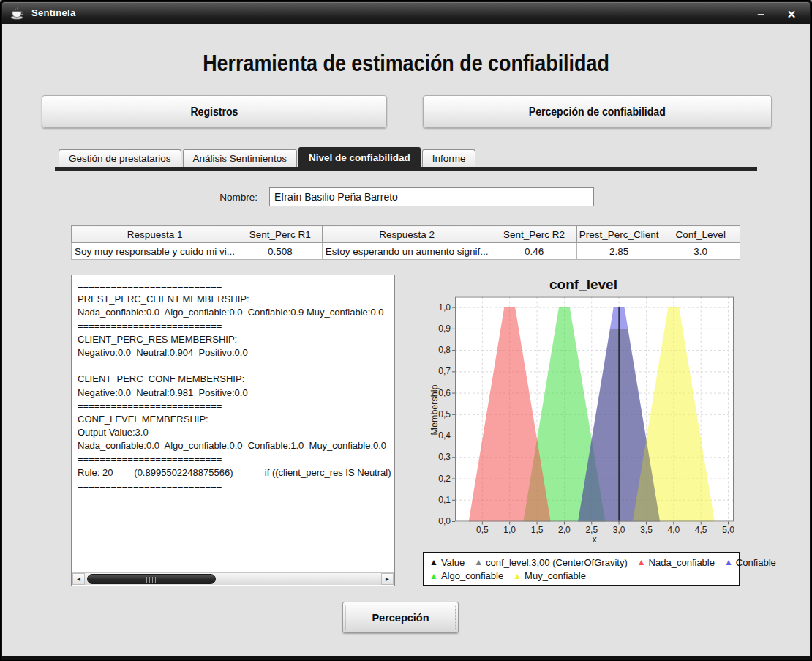 The height and width of the screenshot is (661, 812). What do you see at coordinates (18, 15) in the screenshot?
I see `java-cup-icon` at bounding box center [18, 15].